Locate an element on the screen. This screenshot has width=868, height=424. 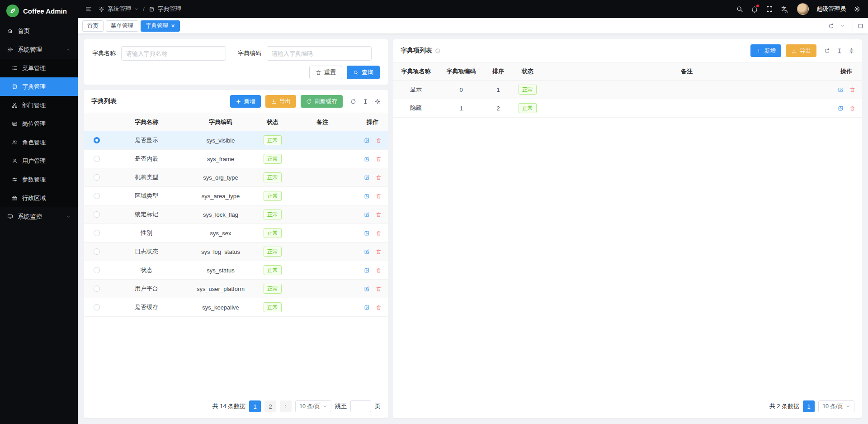
sidebar-item-system-monitor: 系统监控 is located at coordinates (39, 216).